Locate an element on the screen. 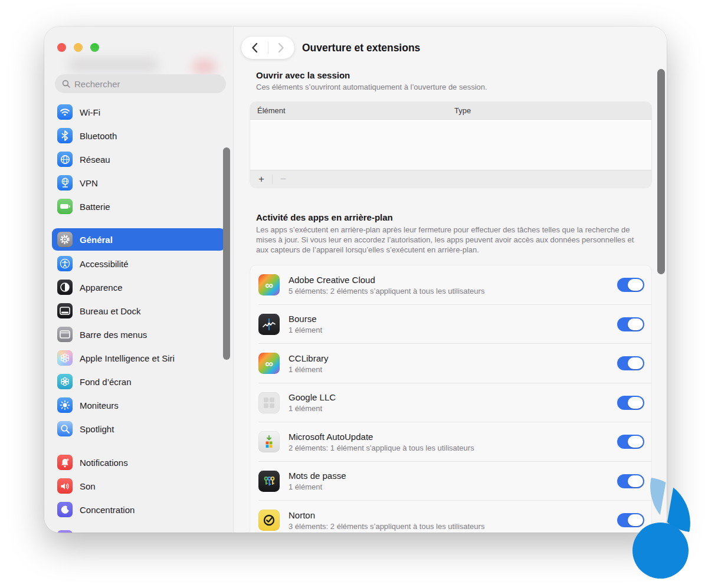 This screenshot has width=708, height=588. login-section-title: Ouvrir avec la session is located at coordinates (303, 75).